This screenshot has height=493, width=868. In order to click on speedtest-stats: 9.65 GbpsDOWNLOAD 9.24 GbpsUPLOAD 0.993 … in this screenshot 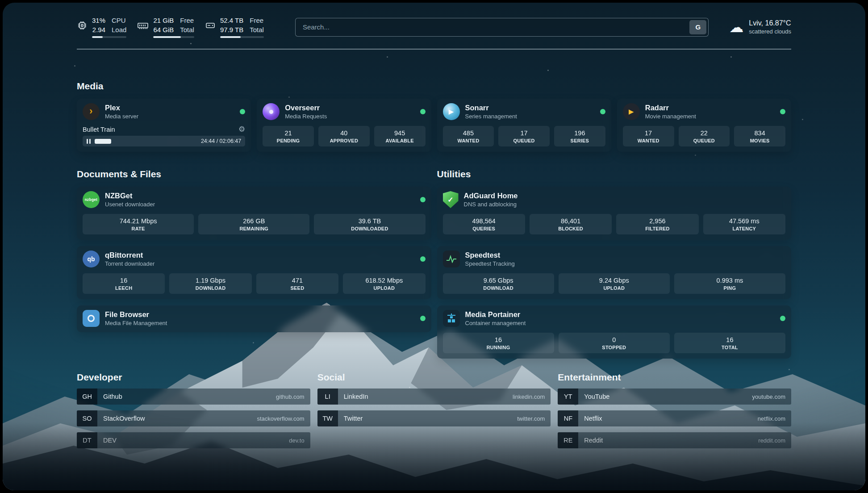, I will do `click(614, 284)`.